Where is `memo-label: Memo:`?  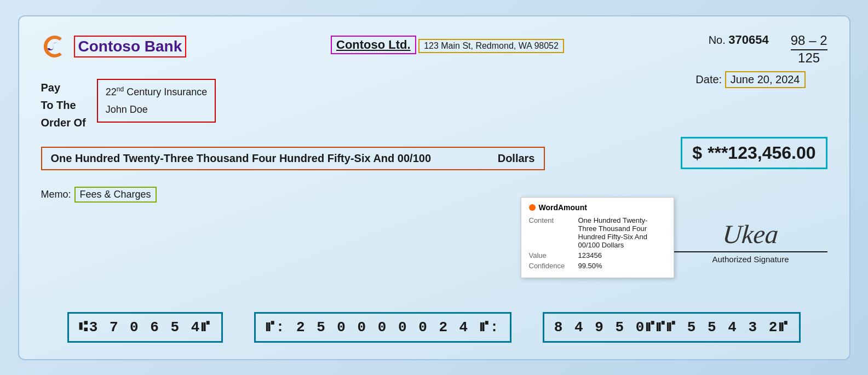
memo-label: Memo: is located at coordinates (56, 195).